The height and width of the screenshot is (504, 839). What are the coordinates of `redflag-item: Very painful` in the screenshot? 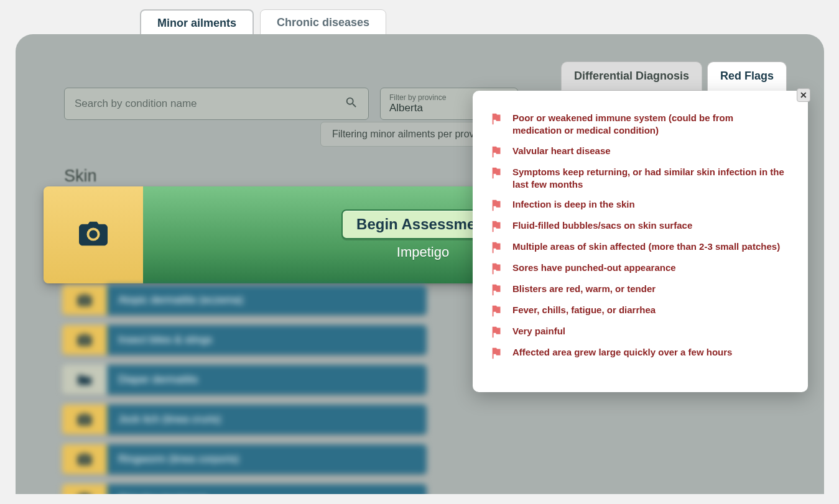 It's located at (637, 332).